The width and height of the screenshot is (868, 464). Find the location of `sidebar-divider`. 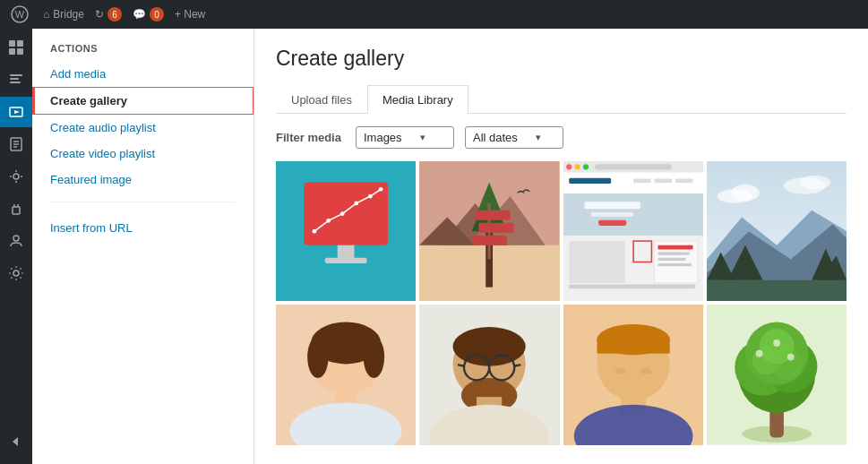

sidebar-divider is located at coordinates (143, 202).